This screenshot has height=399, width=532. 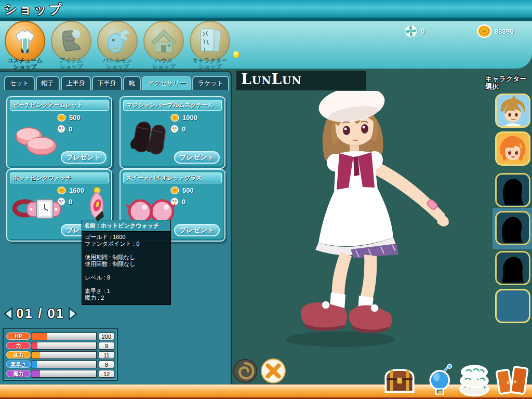 I want to click on page-prev-icon, so click(x=8, y=314).